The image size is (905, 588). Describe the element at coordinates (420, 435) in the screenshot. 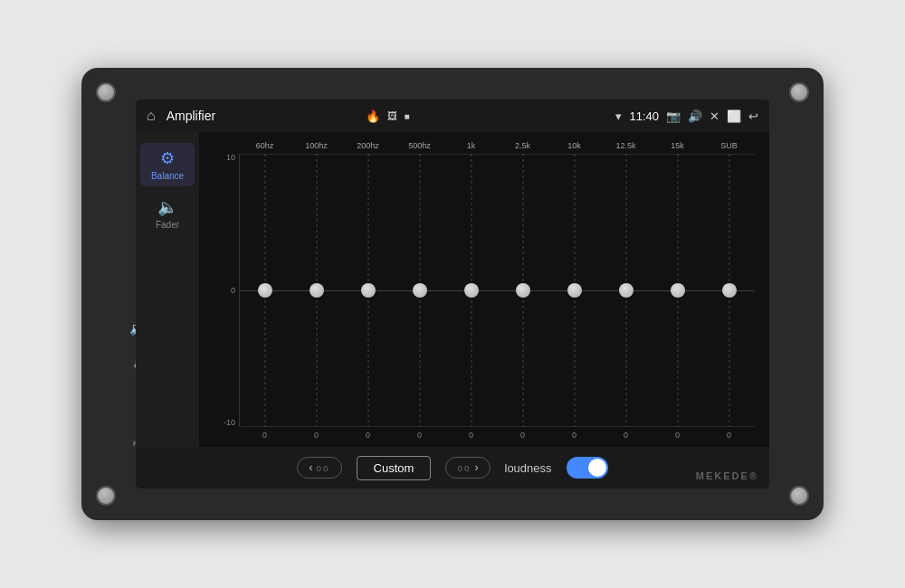

I see `band-value-500hz: 0` at that location.